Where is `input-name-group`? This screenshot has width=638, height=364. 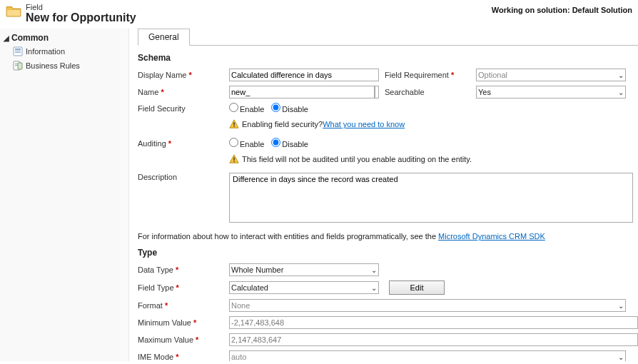 input-name-group is located at coordinates (304, 92).